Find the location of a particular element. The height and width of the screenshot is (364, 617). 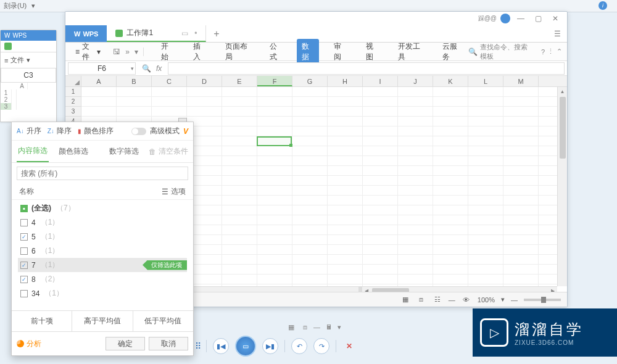

ribbon-tab-2: 页面布局 is located at coordinates (238, 52).